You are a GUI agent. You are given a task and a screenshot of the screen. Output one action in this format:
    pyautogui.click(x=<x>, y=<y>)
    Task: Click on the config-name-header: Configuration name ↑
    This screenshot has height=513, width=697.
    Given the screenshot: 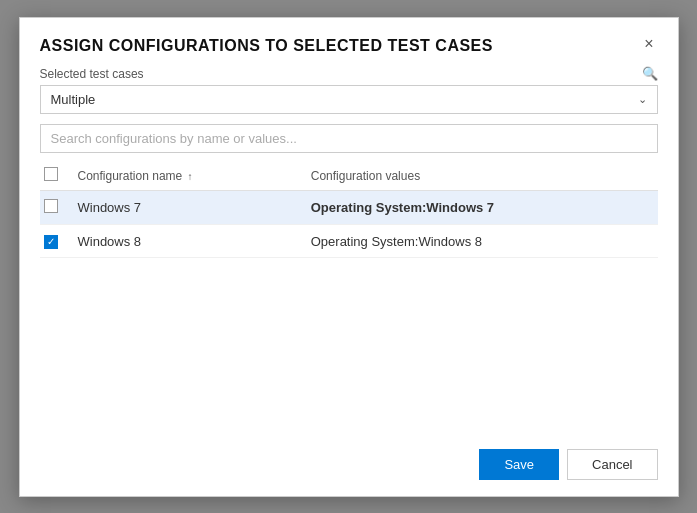 What is the action you would take?
    pyautogui.click(x=186, y=176)
    